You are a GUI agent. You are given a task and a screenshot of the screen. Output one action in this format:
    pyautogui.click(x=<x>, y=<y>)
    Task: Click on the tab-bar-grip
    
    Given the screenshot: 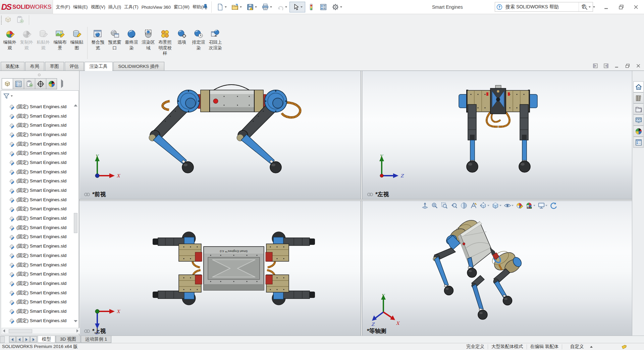 What is the action you would take?
    pyautogui.click(x=2, y=340)
    